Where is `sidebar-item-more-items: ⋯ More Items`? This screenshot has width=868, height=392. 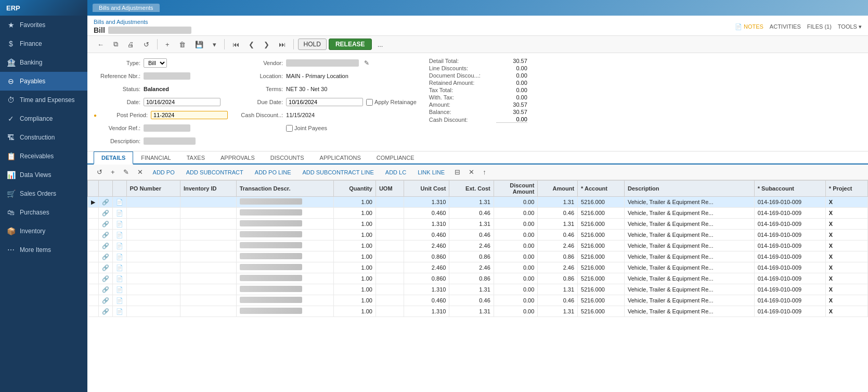
sidebar-item-more-items: ⋯ More Items is located at coordinates (44, 250).